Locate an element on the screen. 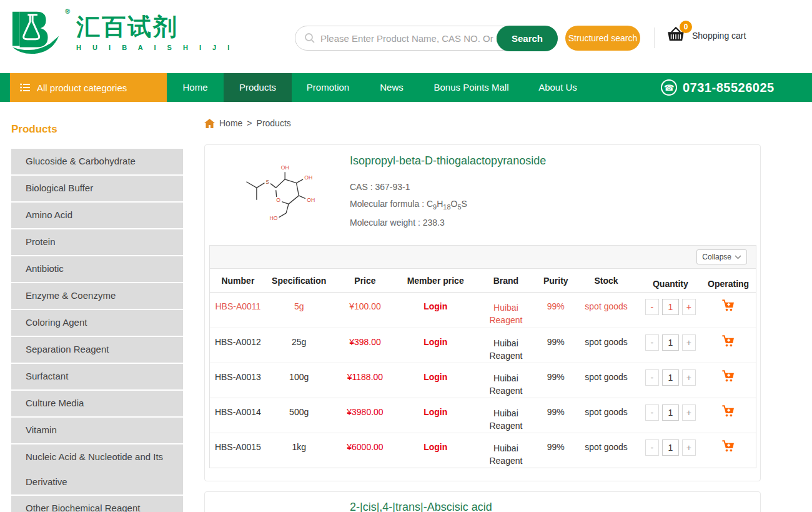 The height and width of the screenshot is (512, 812). sidebar-category-item: Amino Acid is located at coordinates (97, 215).